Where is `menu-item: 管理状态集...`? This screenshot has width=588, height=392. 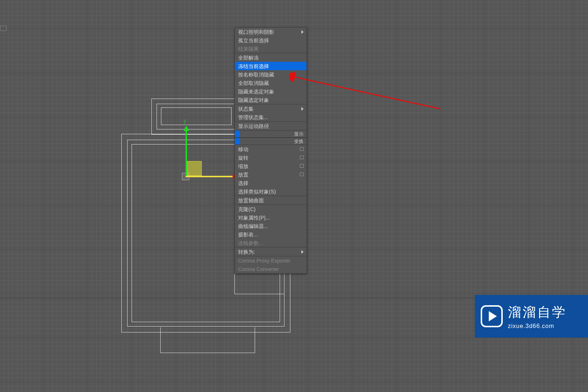 menu-item: 管理状态集... is located at coordinates (270, 117).